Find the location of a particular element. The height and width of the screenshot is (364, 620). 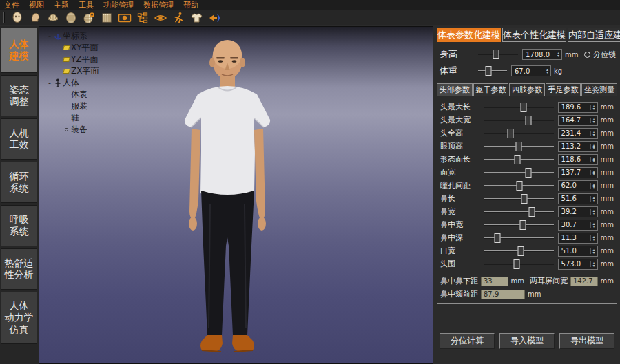

param-spinbox: 118.6▴▾ is located at coordinates (578, 160).